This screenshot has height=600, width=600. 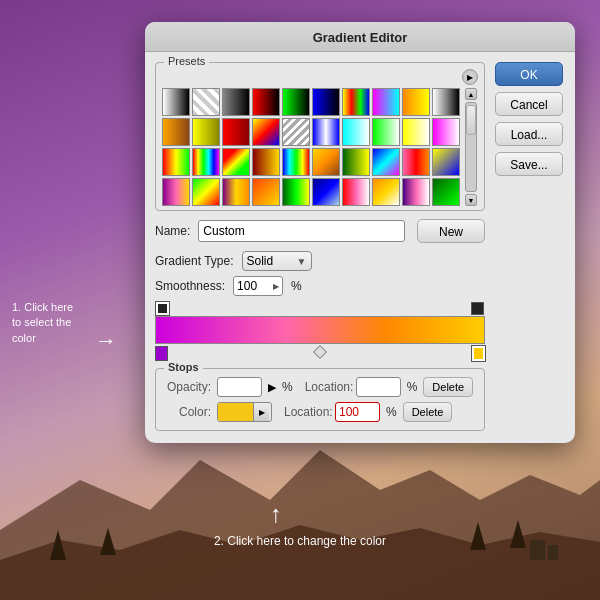 I want to click on new-button: New, so click(x=451, y=231).